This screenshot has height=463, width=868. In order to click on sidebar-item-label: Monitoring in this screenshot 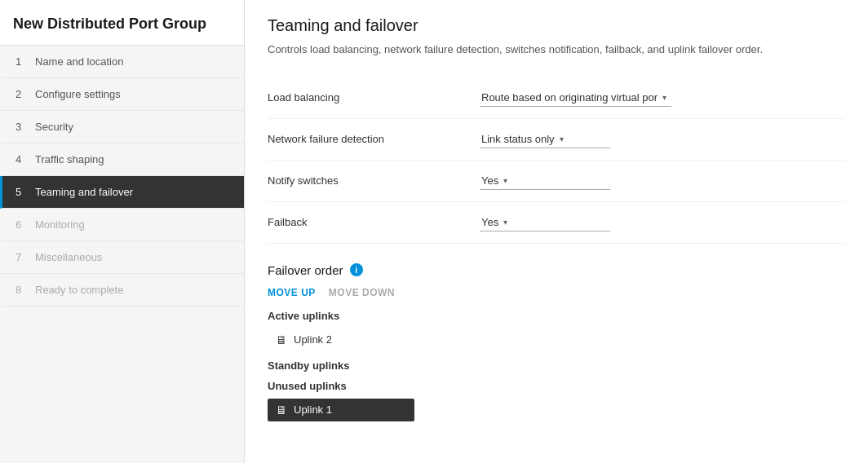, I will do `click(60, 225)`.